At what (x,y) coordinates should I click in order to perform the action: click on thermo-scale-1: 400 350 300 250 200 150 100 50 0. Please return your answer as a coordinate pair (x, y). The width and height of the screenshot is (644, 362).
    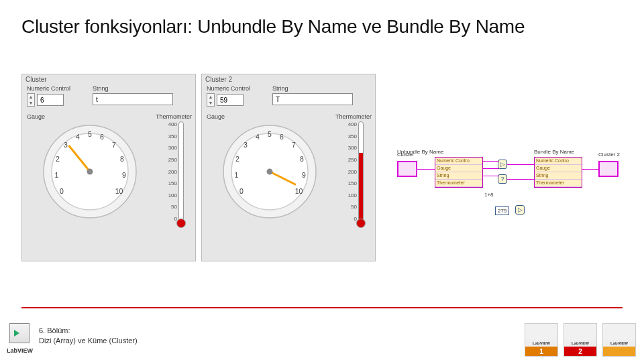
    Looking at the image, I should click on (171, 172).